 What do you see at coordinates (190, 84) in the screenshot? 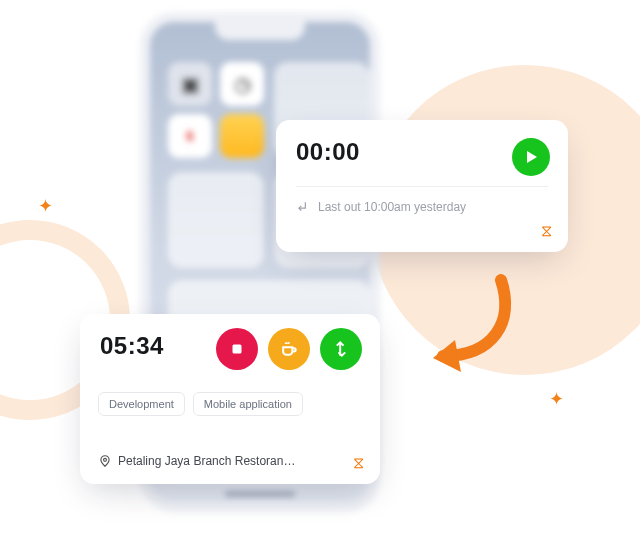
I see `camera-icon: ▣` at bounding box center [190, 84].